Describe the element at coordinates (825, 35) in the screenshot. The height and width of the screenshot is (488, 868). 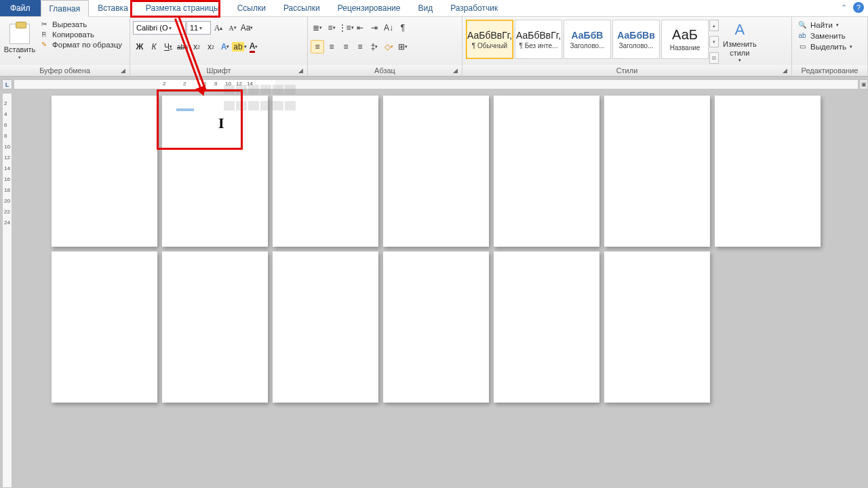
I see `replace-button: abЗаменить` at that location.